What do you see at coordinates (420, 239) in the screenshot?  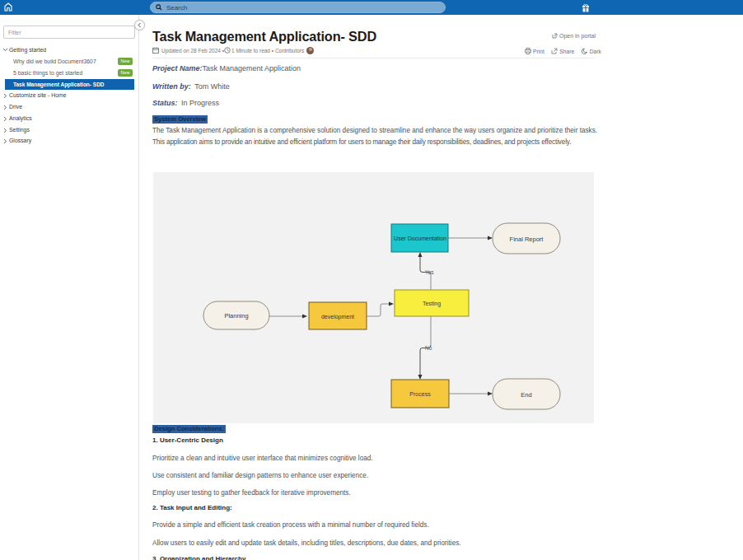 I see `svg-text: User Documentation` at bounding box center [420, 239].